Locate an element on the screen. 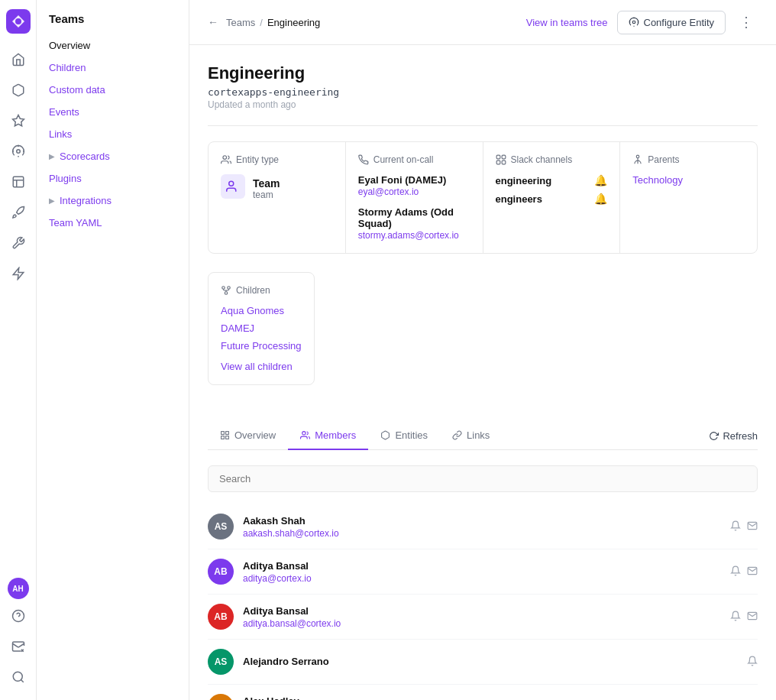 Image resolution: width=776 pixels, height=700 pixels. slack-icon is located at coordinates (501, 160).